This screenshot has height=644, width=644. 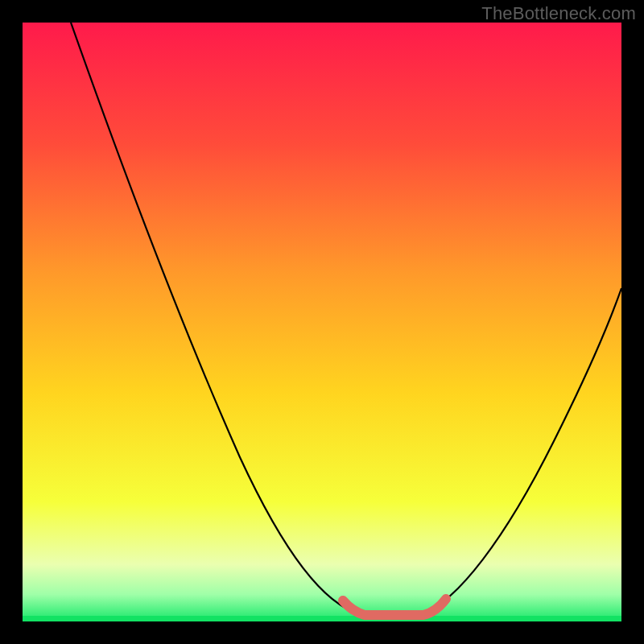 What do you see at coordinates (322, 618) in the screenshot?
I see `baseline-strip` at bounding box center [322, 618].